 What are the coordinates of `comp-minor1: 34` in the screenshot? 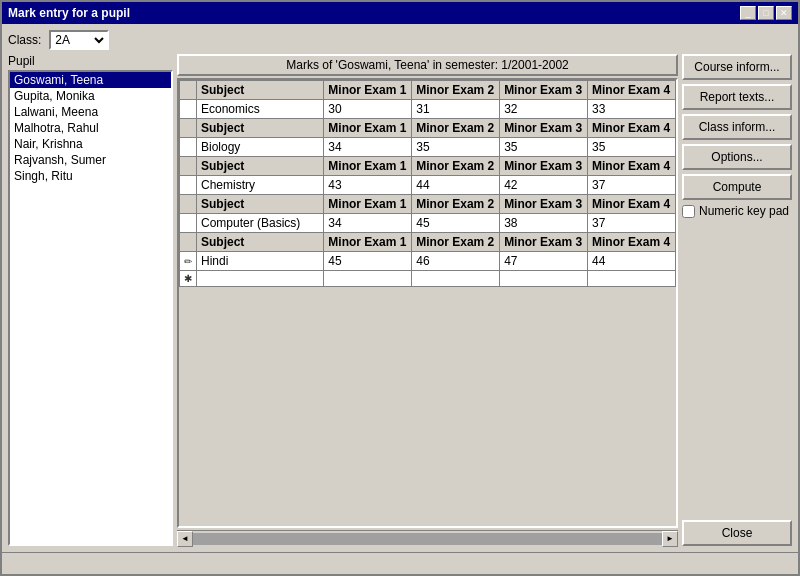 It's located at (368, 224).